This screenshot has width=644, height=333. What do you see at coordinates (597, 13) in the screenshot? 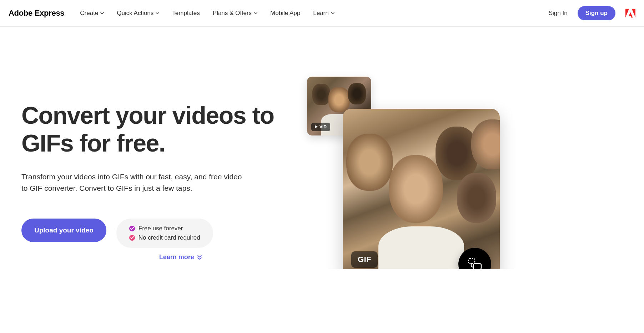
I see `sign-up-button: Sign up` at bounding box center [597, 13].